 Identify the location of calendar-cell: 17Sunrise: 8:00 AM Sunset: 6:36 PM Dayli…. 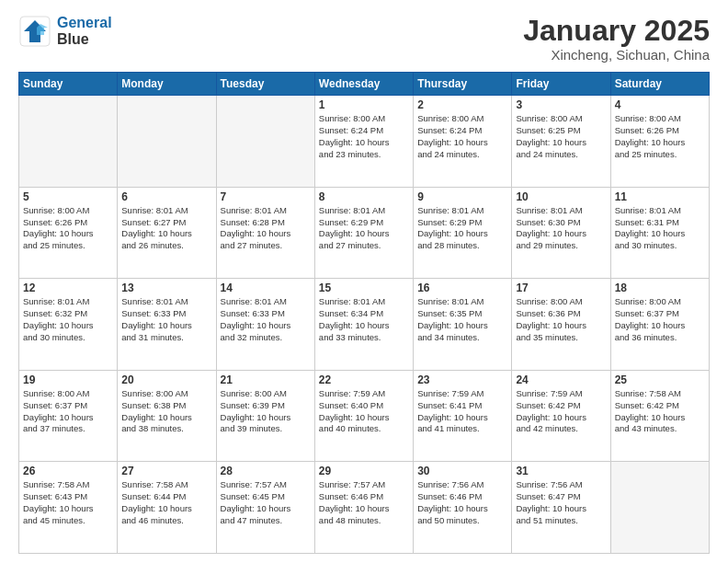
(561, 325).